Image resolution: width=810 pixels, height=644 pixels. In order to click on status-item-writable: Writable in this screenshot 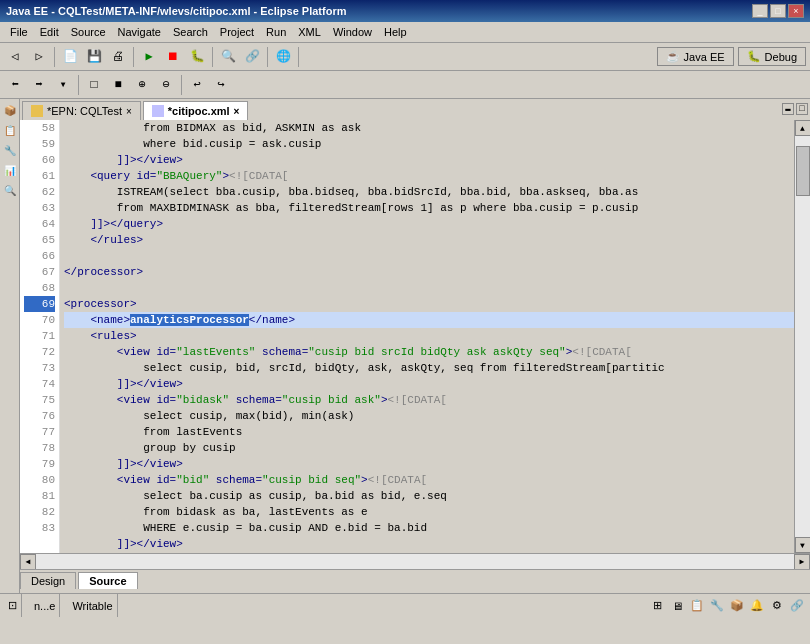, I will do `click(92, 606)`.